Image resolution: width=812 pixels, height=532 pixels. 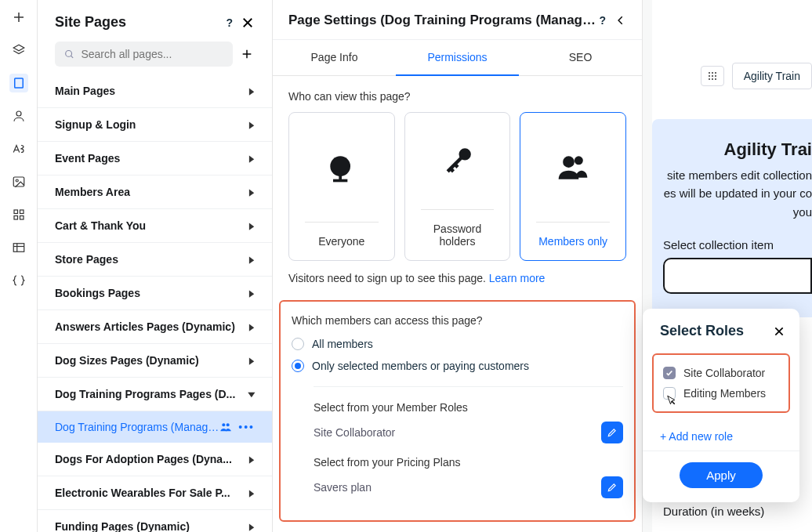 What do you see at coordinates (155, 459) in the screenshot?
I see `page-group: Dogs For Adoption Pages (Dyna...▶` at bounding box center [155, 459].